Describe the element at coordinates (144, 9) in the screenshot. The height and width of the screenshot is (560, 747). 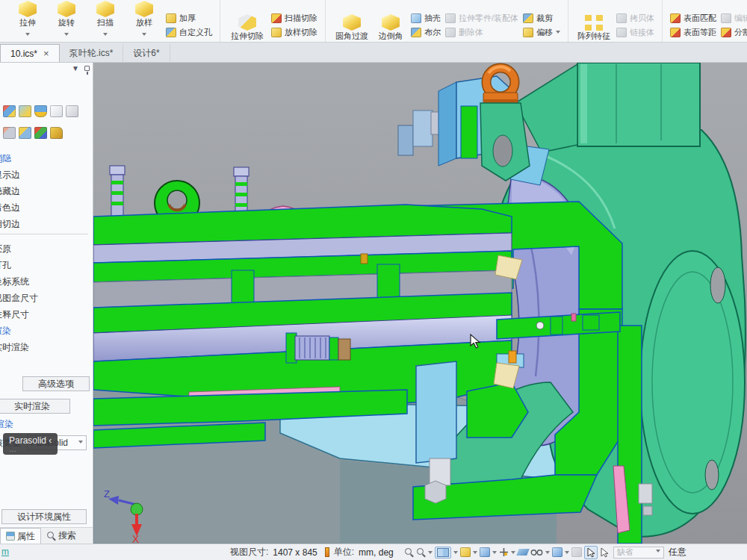
I see `loft-icon` at that location.